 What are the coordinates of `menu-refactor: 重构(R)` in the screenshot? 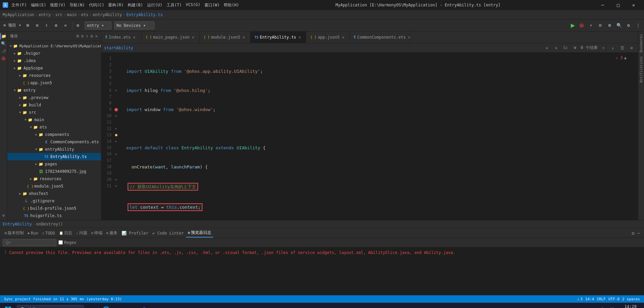 It's located at (116, 5).